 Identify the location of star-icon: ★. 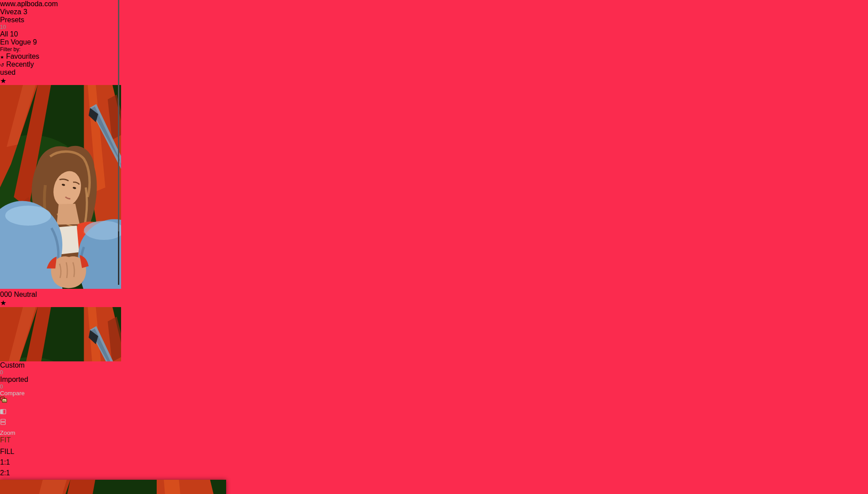
(2, 57).